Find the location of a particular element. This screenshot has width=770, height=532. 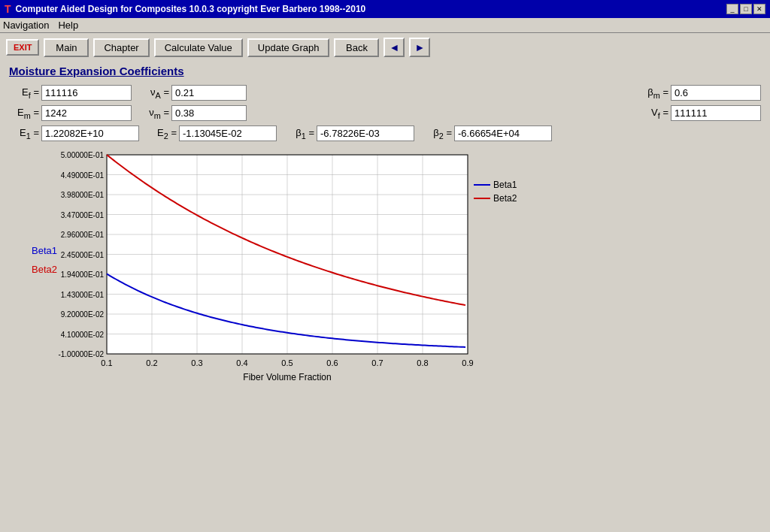

betam-label: βm = is located at coordinates (653, 93).